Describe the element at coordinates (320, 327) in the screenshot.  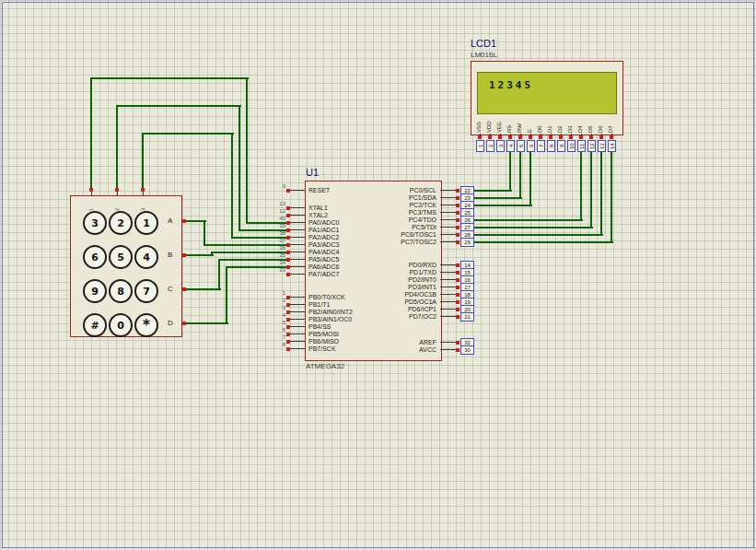
I see `mcu-pin-name: PB4/SS` at that location.